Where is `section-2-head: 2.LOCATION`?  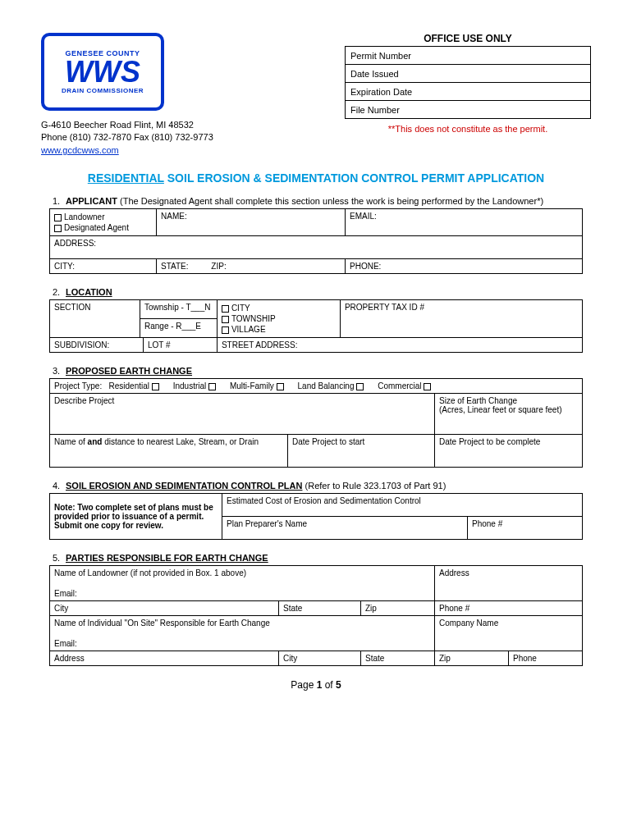
section-2-head: 2.LOCATION is located at coordinates (316, 292).